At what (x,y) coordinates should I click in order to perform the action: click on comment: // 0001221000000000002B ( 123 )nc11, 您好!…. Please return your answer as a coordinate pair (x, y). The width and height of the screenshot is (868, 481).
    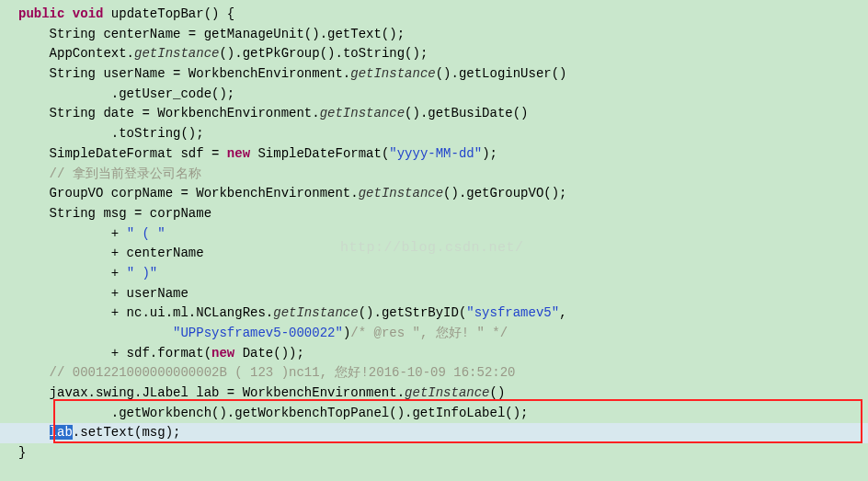
    Looking at the image, I should click on (267, 372).